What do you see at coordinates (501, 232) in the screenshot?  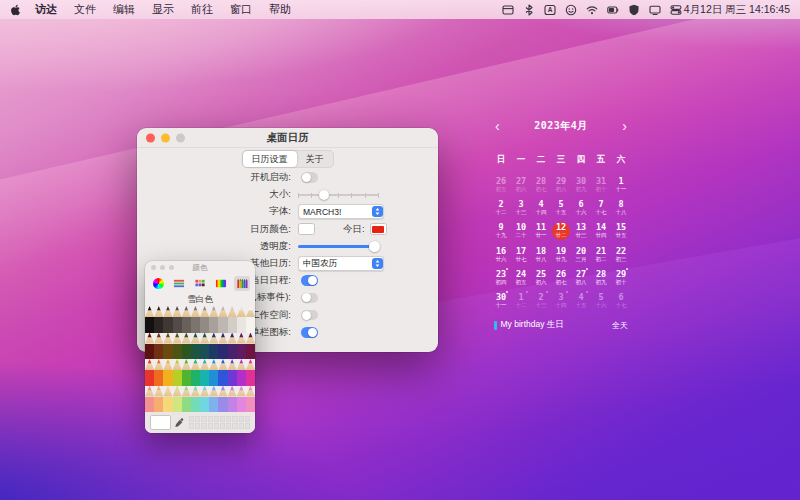 I see `calendar-day-15: 9十九` at bounding box center [501, 232].